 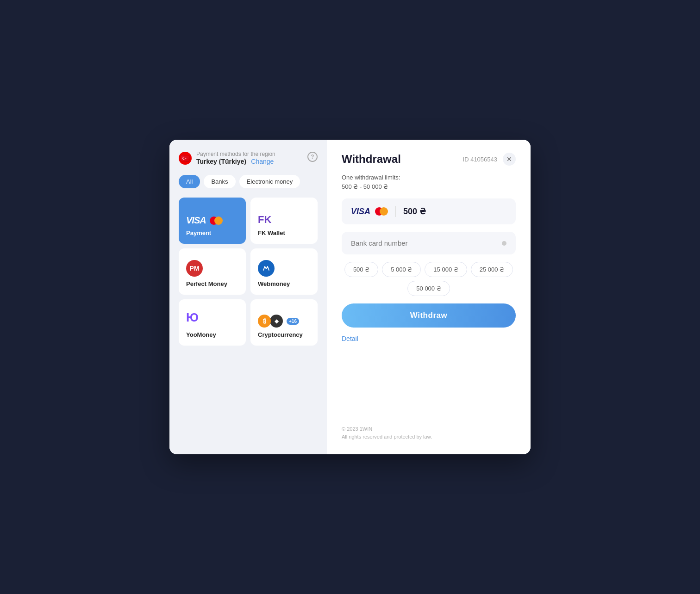 What do you see at coordinates (429, 178) in the screenshot?
I see `limits-line1: One withdrawal limits:` at bounding box center [429, 178].